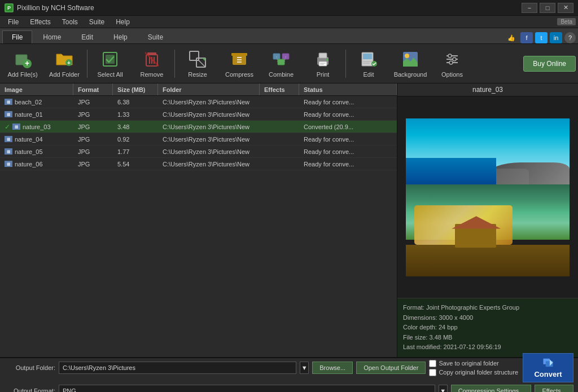 The width and height of the screenshot is (578, 392). I want to click on options-icon, so click(452, 59).